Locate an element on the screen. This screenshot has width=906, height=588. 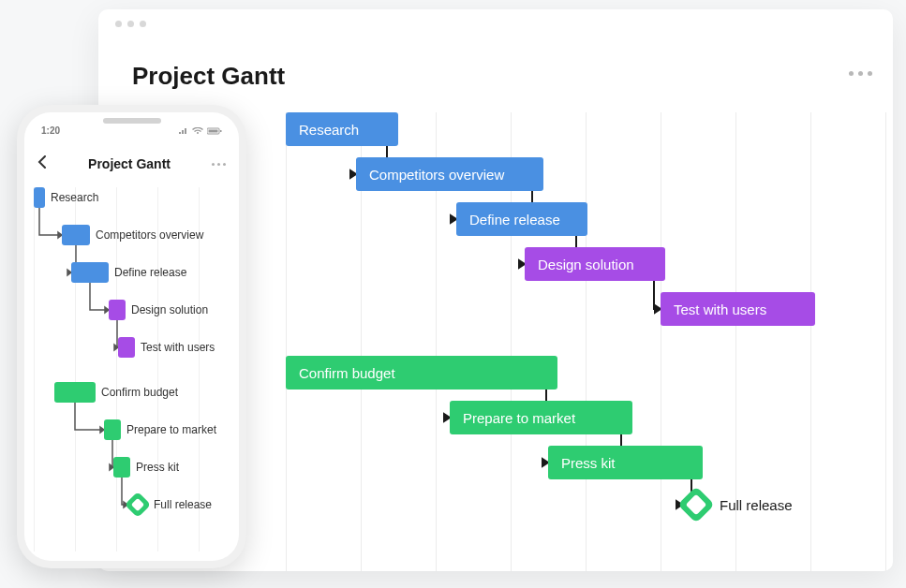
gantt-bar-research: Research is located at coordinates (342, 129).